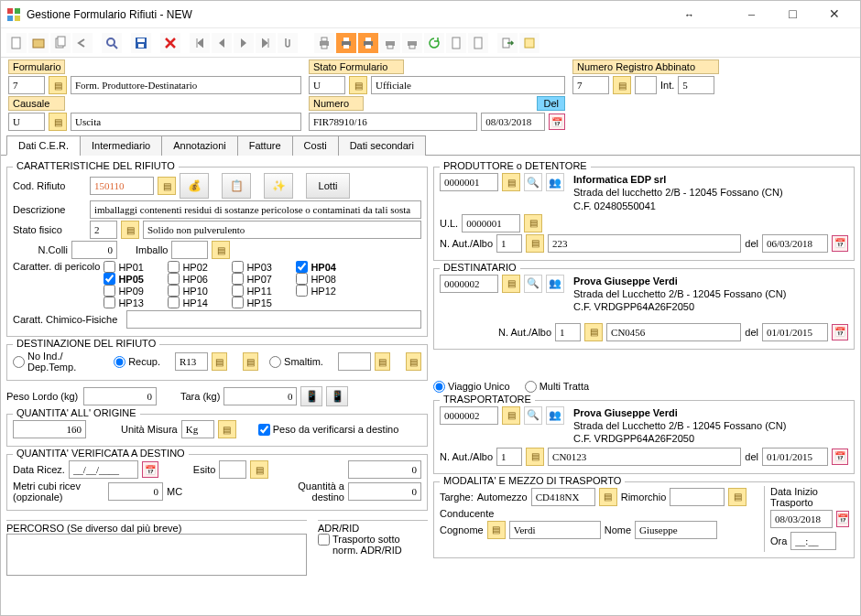 The width and height of the screenshot is (861, 616). What do you see at coordinates (325, 278) in the screenshot?
I see `hp-check-hp08: HP08` at bounding box center [325, 278].